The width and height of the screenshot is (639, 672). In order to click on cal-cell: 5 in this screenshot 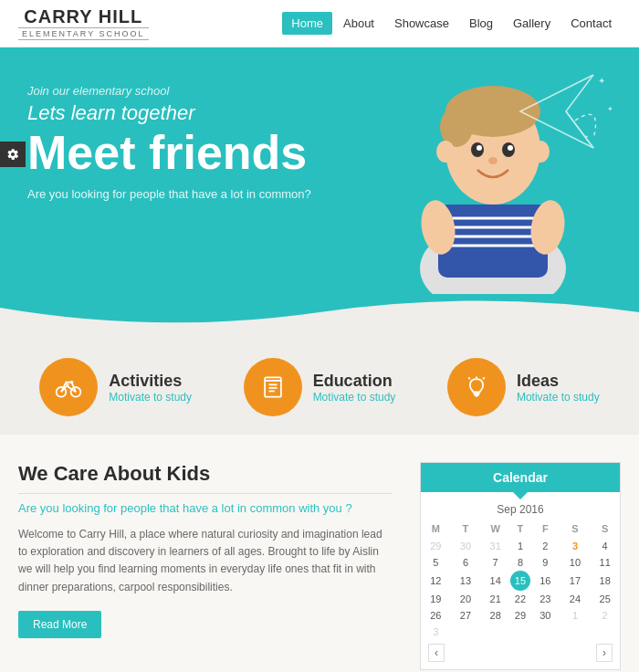, I will do `click(436, 562)`.